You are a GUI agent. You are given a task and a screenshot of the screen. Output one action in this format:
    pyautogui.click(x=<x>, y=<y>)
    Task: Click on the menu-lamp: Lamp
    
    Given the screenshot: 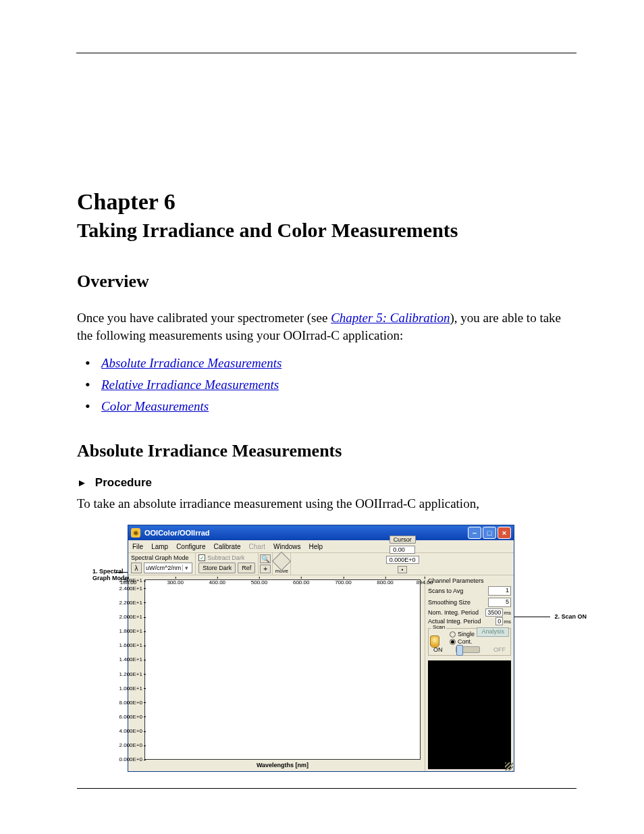 What is the action you would take?
    pyautogui.click(x=159, y=547)
    